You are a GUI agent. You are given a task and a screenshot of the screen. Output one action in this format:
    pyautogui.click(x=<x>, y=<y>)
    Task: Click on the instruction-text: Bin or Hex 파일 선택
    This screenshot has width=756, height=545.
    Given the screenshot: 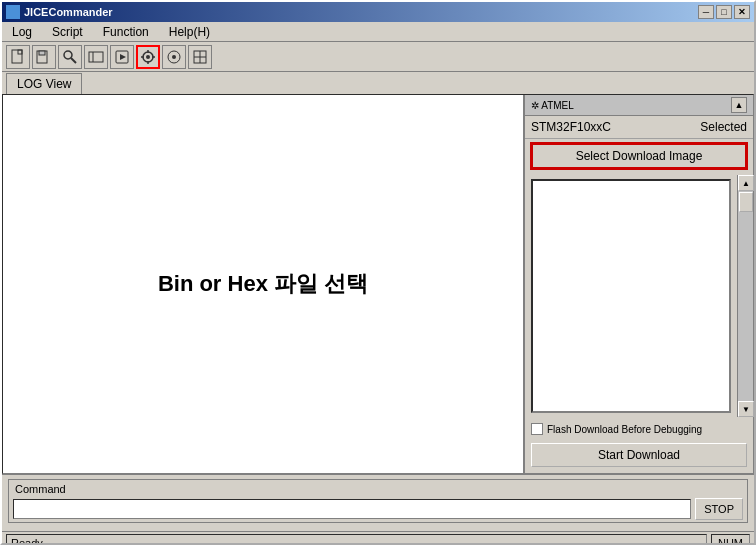 What is the action you would take?
    pyautogui.click(x=263, y=284)
    